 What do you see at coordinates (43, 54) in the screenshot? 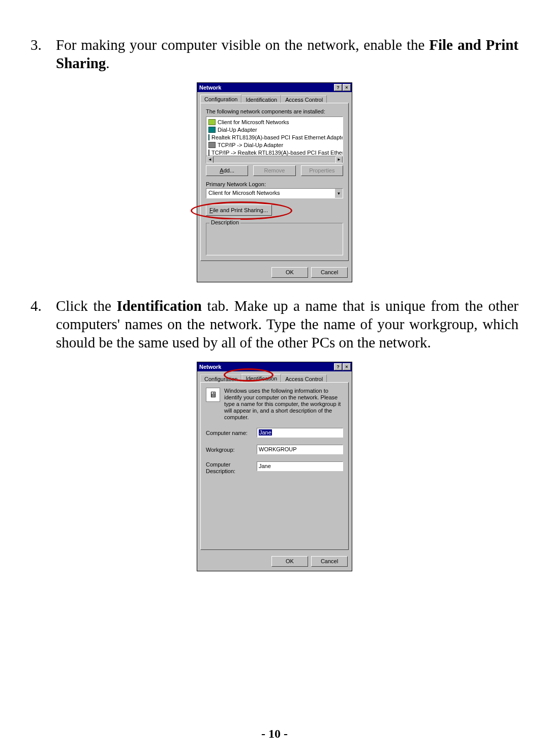
I see `step-number: 3.` at bounding box center [43, 54].